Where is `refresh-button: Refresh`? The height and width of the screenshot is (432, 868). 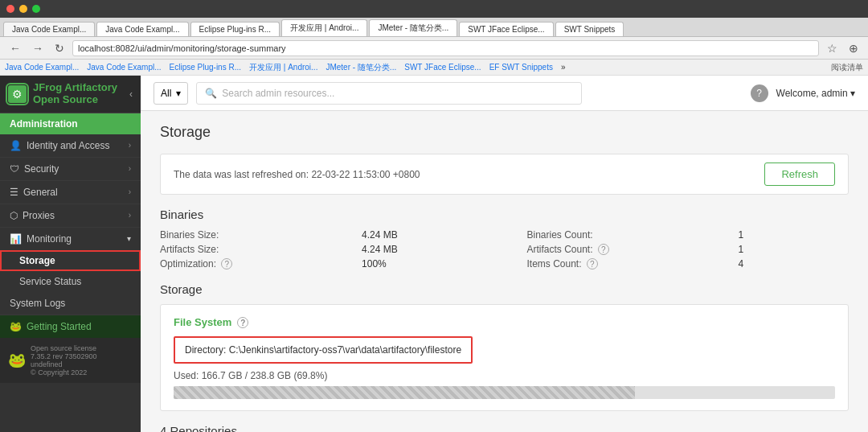 refresh-button: Refresh is located at coordinates (800, 174).